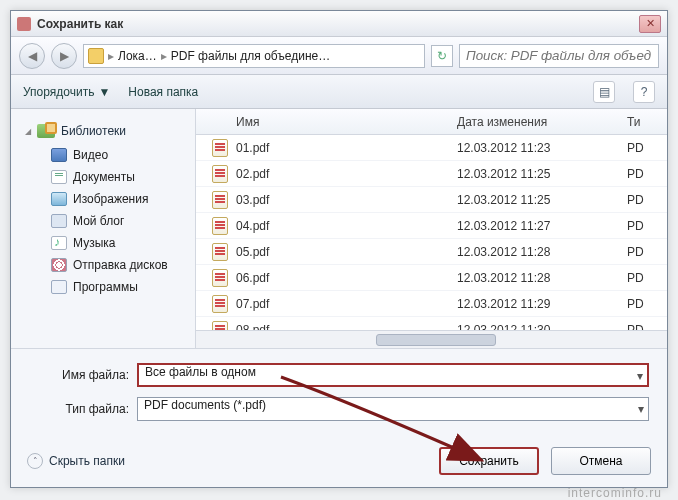 The height and width of the screenshot is (500, 678). Describe the element at coordinates (250, 56) in the screenshot. I see `breadcrumb-part: PDF файлы для объедине…` at that location.